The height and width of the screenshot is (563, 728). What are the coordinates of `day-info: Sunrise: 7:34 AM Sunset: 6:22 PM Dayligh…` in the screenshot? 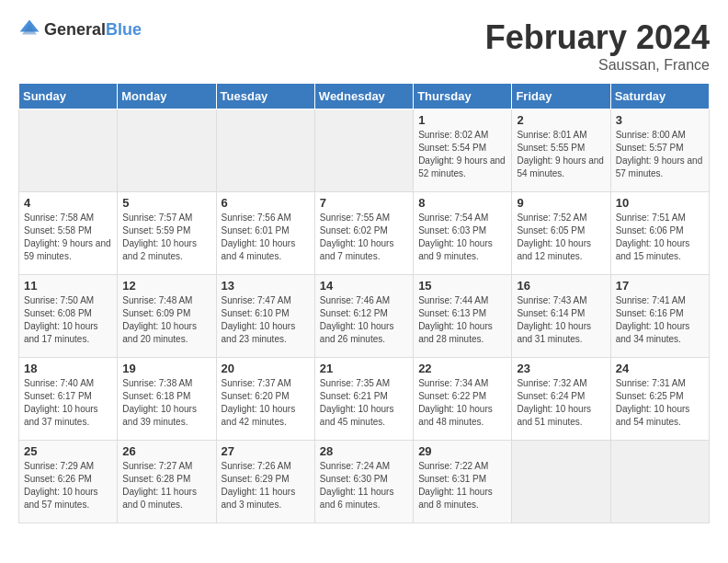 It's located at (462, 403).